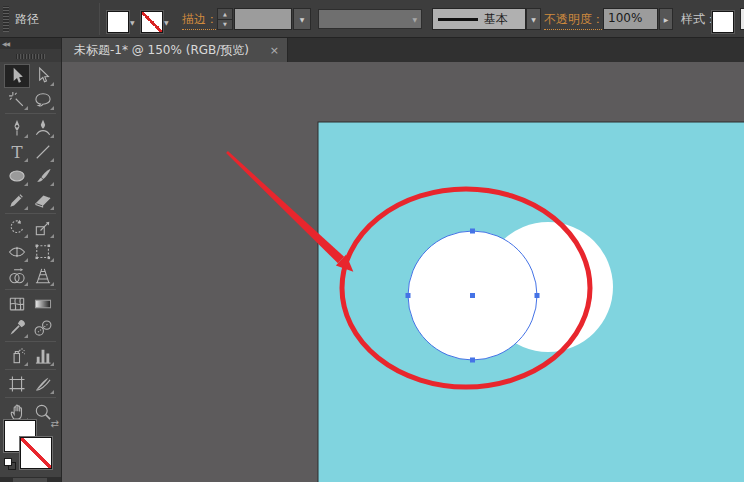 The width and height of the screenshot is (744, 482). Describe the element at coordinates (17, 304) in the screenshot. I see `mesh-tool` at that location.